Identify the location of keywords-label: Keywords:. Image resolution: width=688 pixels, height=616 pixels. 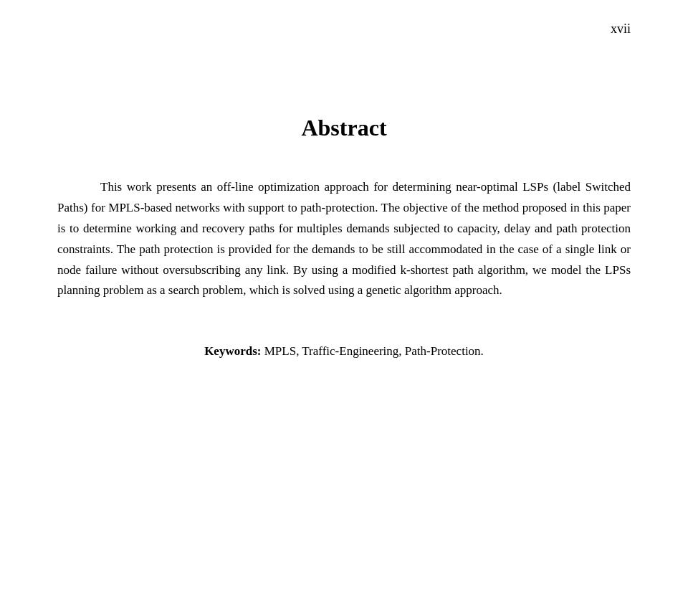
(232, 351).